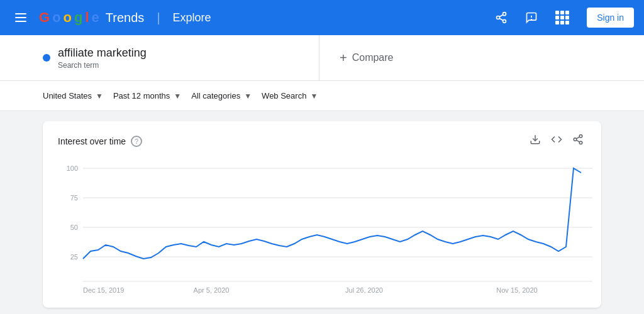  I want to click on chart-header: Interest over time ?, so click(322, 141).